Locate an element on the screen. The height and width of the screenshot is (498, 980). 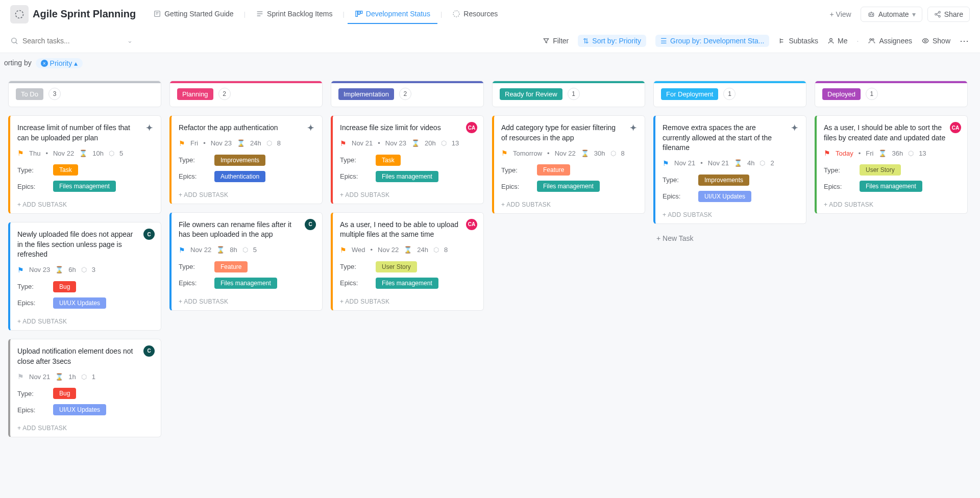
sort-by-button: ⇅ Sort by: Priority is located at coordinates (612, 41).